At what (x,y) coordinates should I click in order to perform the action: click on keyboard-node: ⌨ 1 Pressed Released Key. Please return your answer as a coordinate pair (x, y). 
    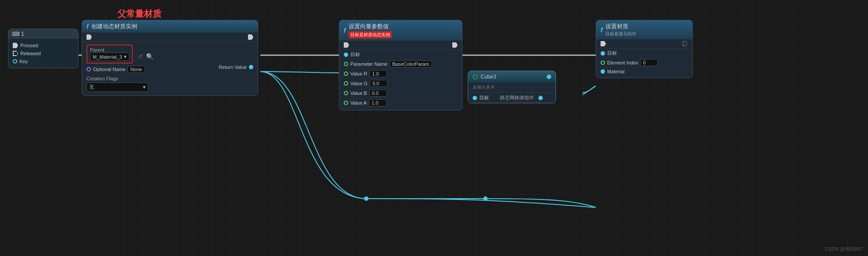
    Looking at the image, I should click on (43, 49).